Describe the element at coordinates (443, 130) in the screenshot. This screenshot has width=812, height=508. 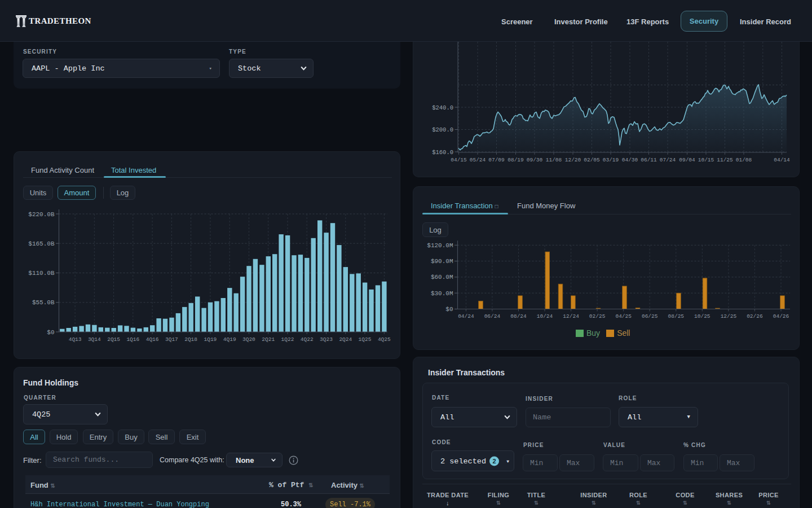
I see `svg-text: $200.0` at that location.